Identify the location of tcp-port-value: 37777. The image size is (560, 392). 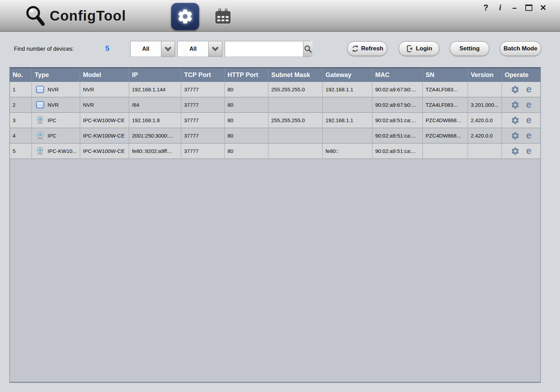
(191, 120).